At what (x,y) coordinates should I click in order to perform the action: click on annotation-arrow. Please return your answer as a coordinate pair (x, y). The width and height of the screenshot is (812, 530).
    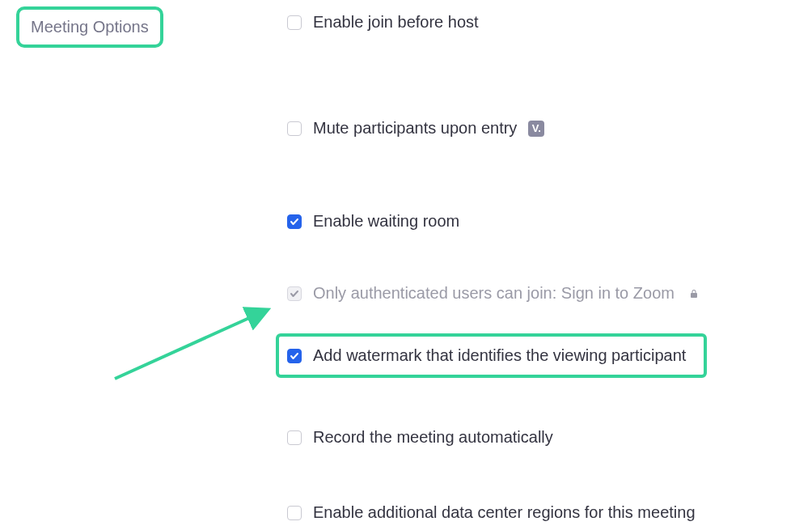
    Looking at the image, I should click on (190, 346).